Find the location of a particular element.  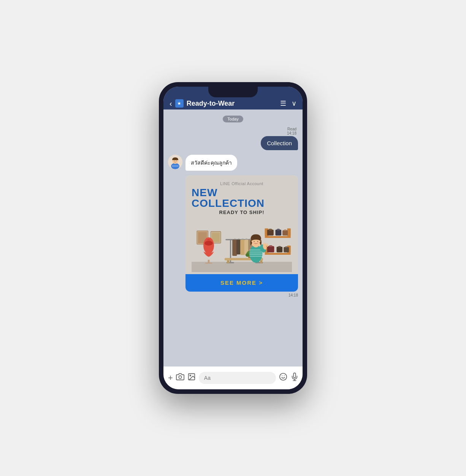

see-more-label: SEE MORE > is located at coordinates (242, 283).